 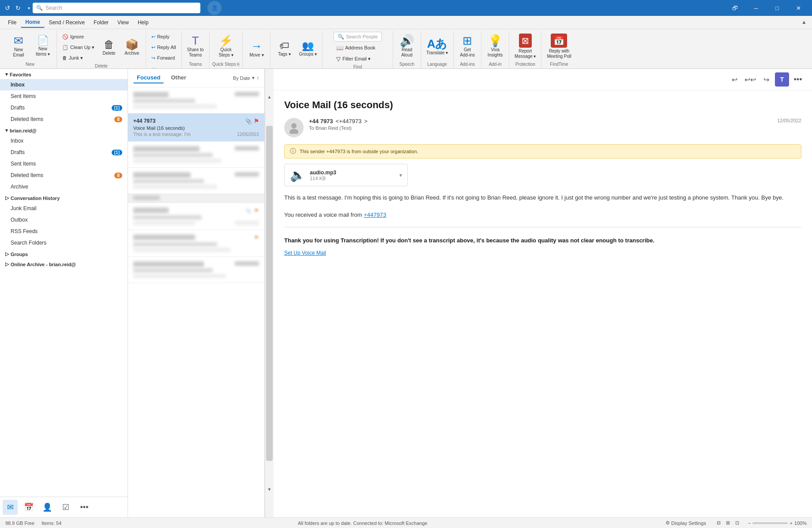 What do you see at coordinates (8, 8) in the screenshot?
I see `undo-icon: ↺` at bounding box center [8, 8].